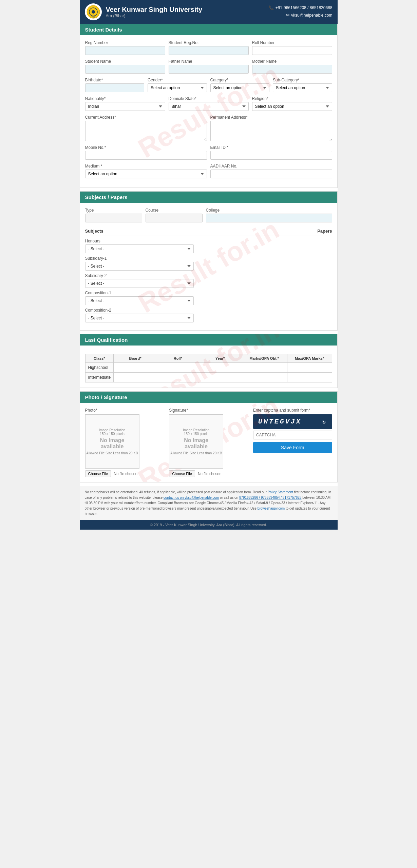  I want to click on composition1-select: - Select -, so click(139, 301).